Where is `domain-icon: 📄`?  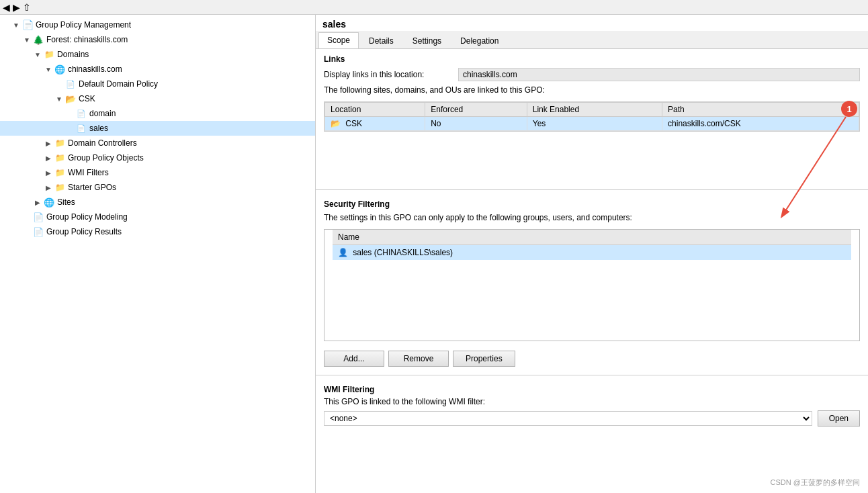
domain-icon: 📄 is located at coordinates (81, 114).